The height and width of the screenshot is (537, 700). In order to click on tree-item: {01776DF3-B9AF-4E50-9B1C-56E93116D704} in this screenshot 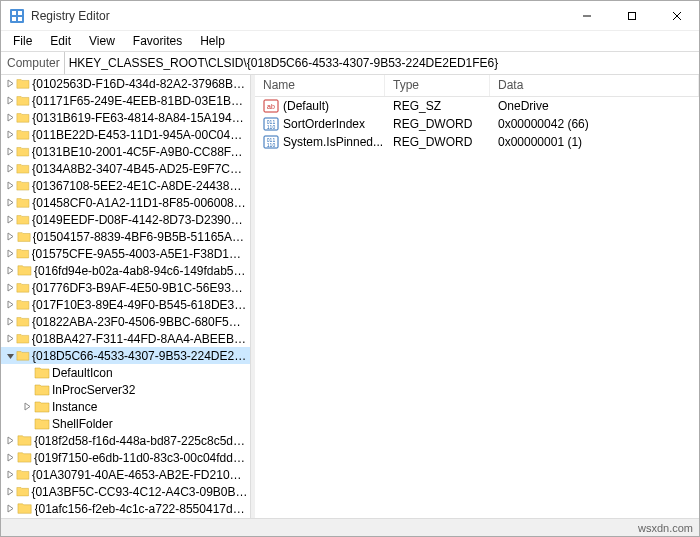, I will do `click(126, 288)`.